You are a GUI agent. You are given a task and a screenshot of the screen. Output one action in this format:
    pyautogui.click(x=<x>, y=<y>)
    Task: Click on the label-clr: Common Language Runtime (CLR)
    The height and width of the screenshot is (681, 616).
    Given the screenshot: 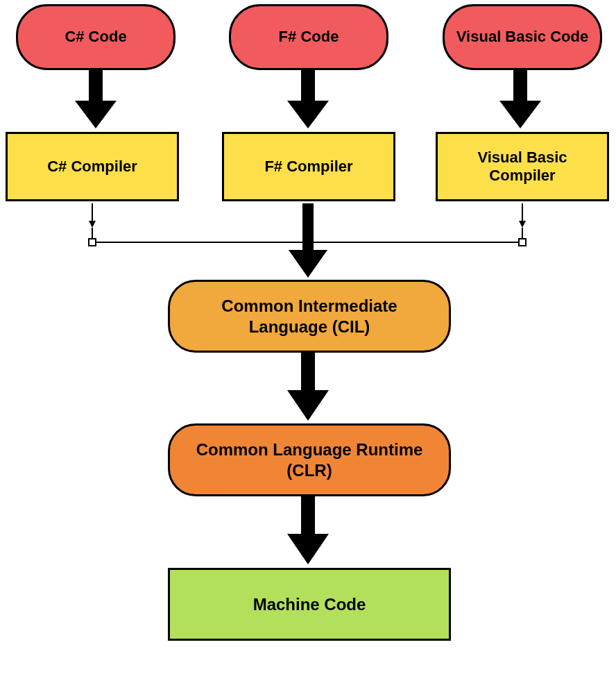 What is the action you would take?
    pyautogui.click(x=309, y=460)
    